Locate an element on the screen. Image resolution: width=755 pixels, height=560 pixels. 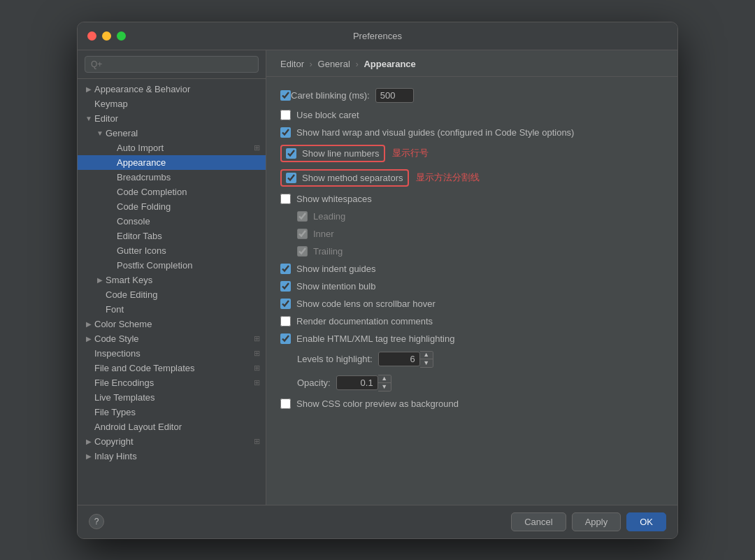
levels-decrement-button: ▼ is located at coordinates (426, 364).